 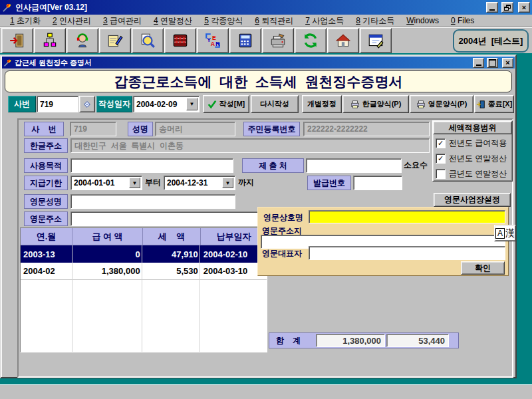 What do you see at coordinates (274, 21) in the screenshot?
I see `menu-item-retirement: 6 퇴직관리` at bounding box center [274, 21].